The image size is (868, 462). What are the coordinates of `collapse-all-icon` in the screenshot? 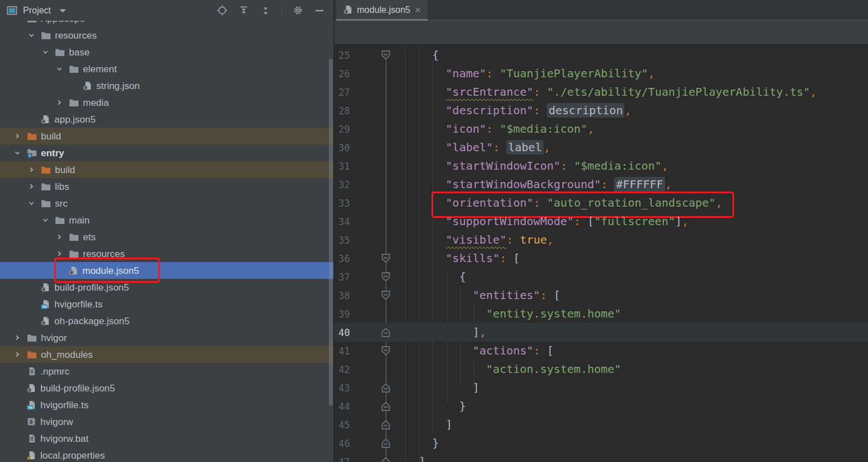 It's located at (266, 11).